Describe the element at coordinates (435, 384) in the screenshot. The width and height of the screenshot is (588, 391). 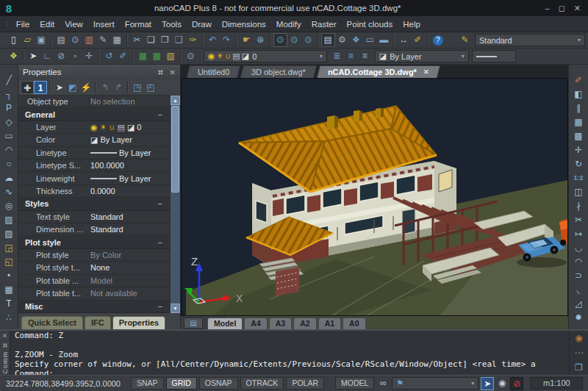
I see `notes-dropdown: ⚑ ▾` at that location.